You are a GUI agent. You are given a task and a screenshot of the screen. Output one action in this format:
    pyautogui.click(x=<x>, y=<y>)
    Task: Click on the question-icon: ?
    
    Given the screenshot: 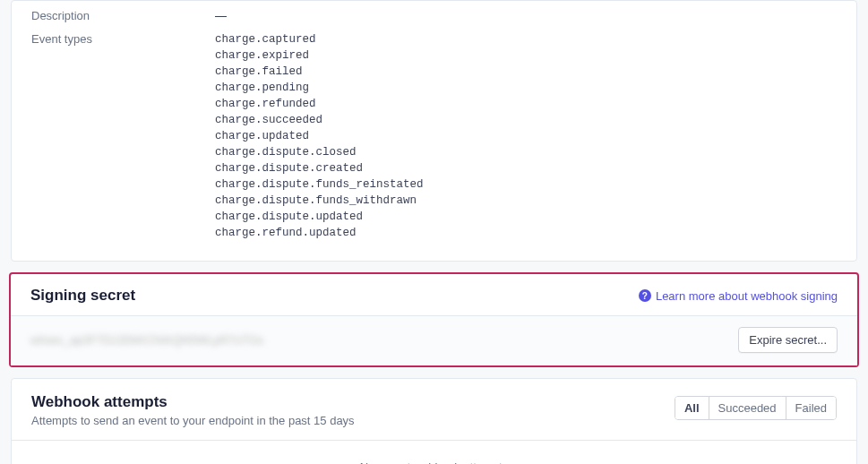 What is the action you would take?
    pyautogui.click(x=645, y=296)
    